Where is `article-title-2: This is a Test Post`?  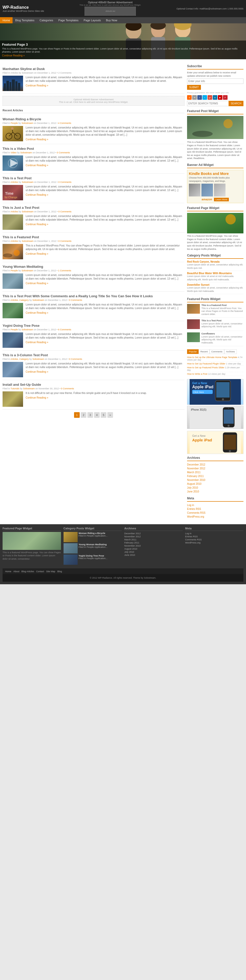
article-title-2: This is a Test Post is located at coordinates (94, 178).